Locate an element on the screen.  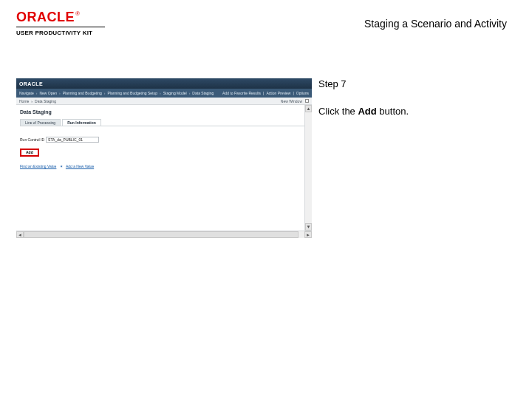
vertical-scrollbar: ▲ ▼ is located at coordinates (308, 168).